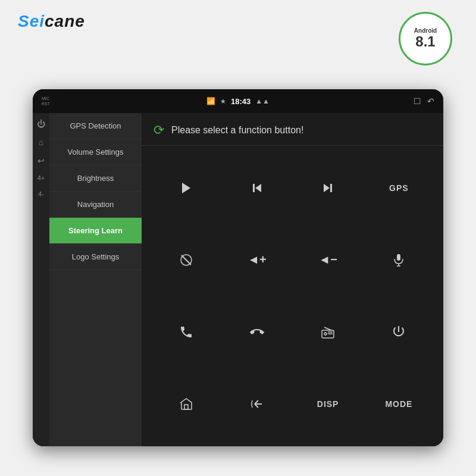 The image size is (476, 476). Describe the element at coordinates (257, 404) in the screenshot. I see `back-icon` at that location.